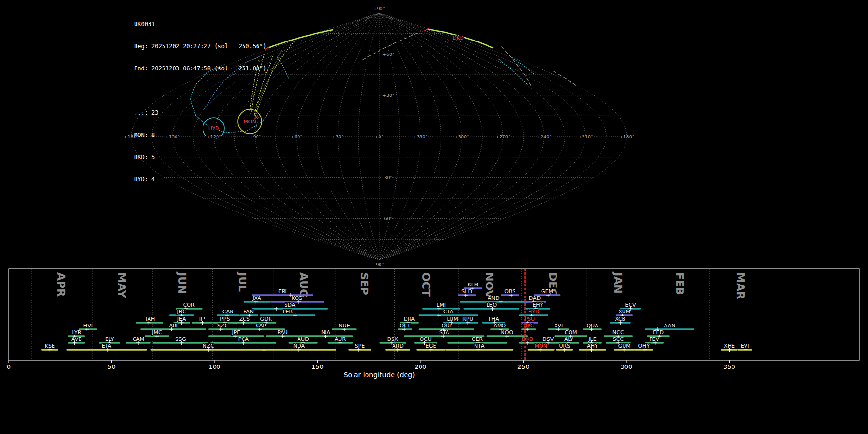 This screenshot has width=868, height=434. I want to click on shower-label-ori: ORI, so click(447, 326).